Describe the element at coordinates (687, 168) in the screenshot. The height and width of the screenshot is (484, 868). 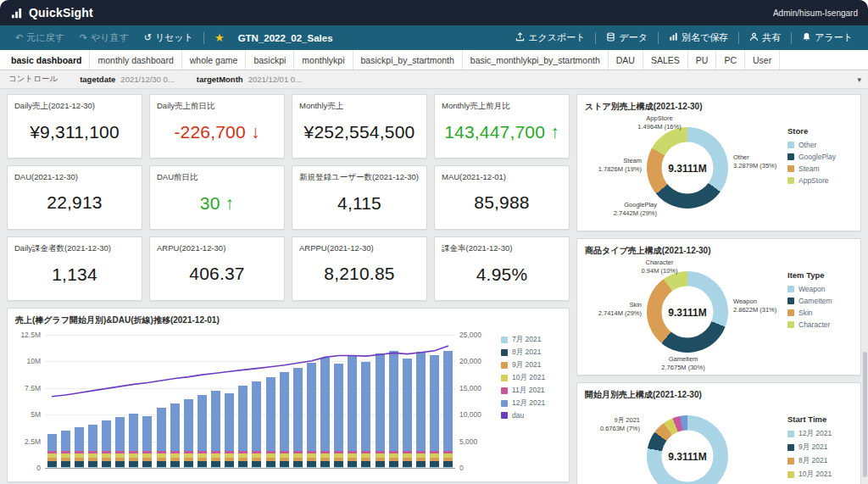
I see `store-donut-ring: 9.3111M` at that location.